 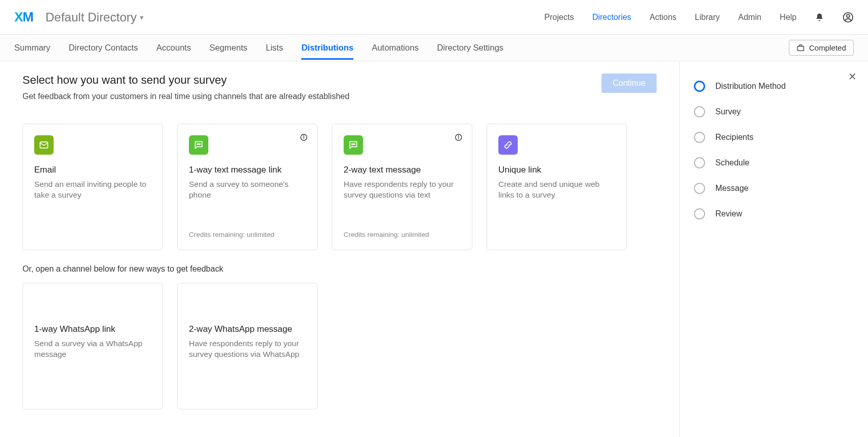 What do you see at coordinates (93, 170) in the screenshot?
I see `card-email-title: Email` at bounding box center [93, 170].